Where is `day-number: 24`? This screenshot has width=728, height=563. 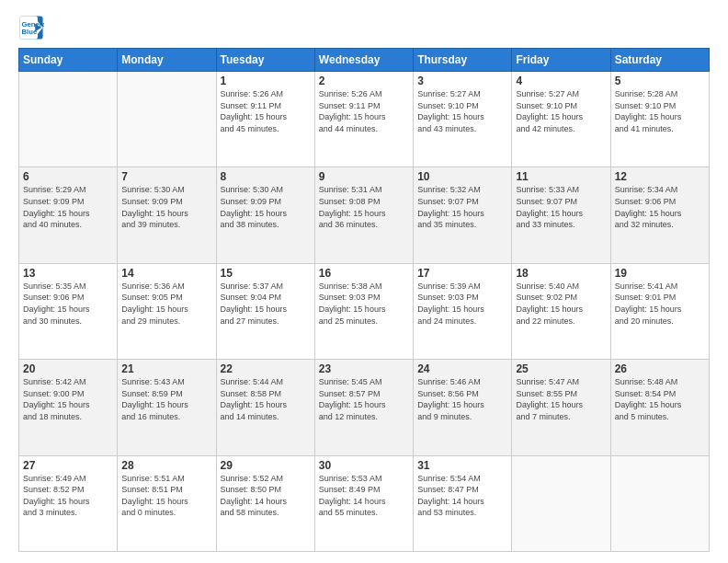
day-number: 24 is located at coordinates (462, 369).